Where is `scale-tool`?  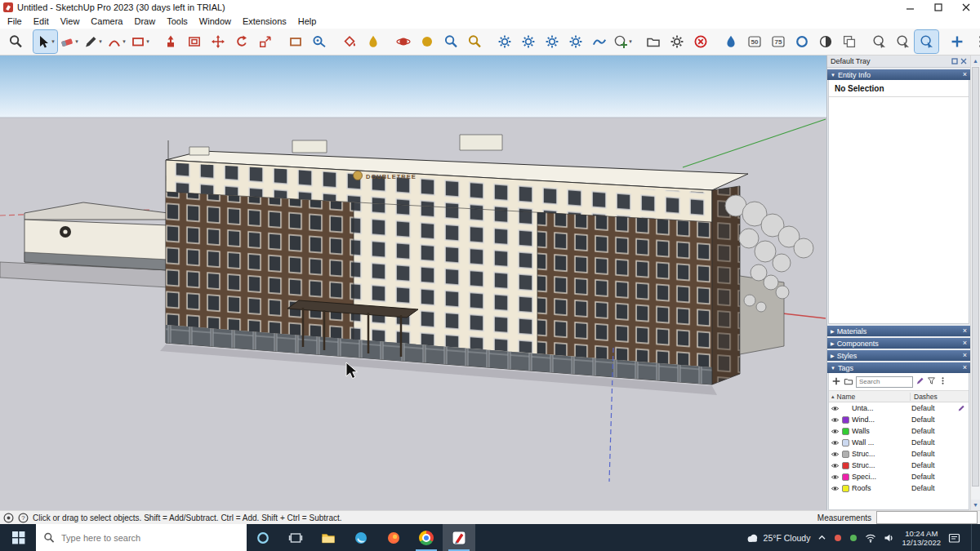 scale-tool is located at coordinates (265, 42).